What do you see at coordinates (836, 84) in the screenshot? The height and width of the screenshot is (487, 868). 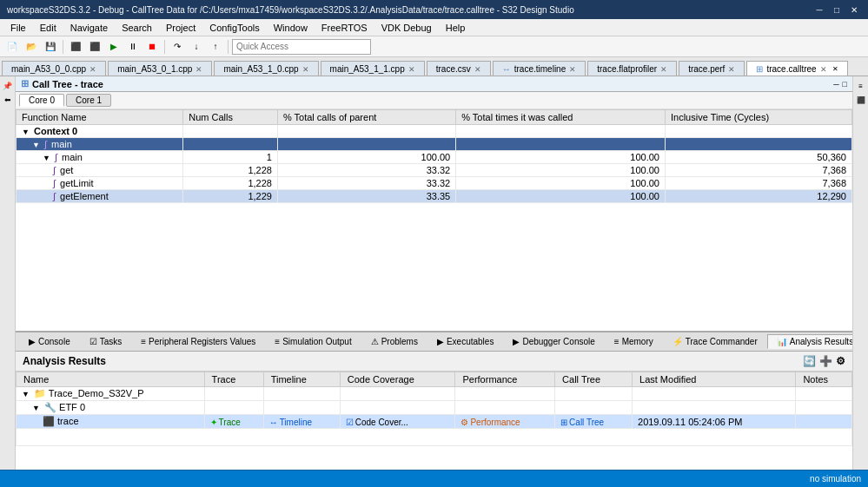 I see `panel-minimize-btn: ─` at bounding box center [836, 84].